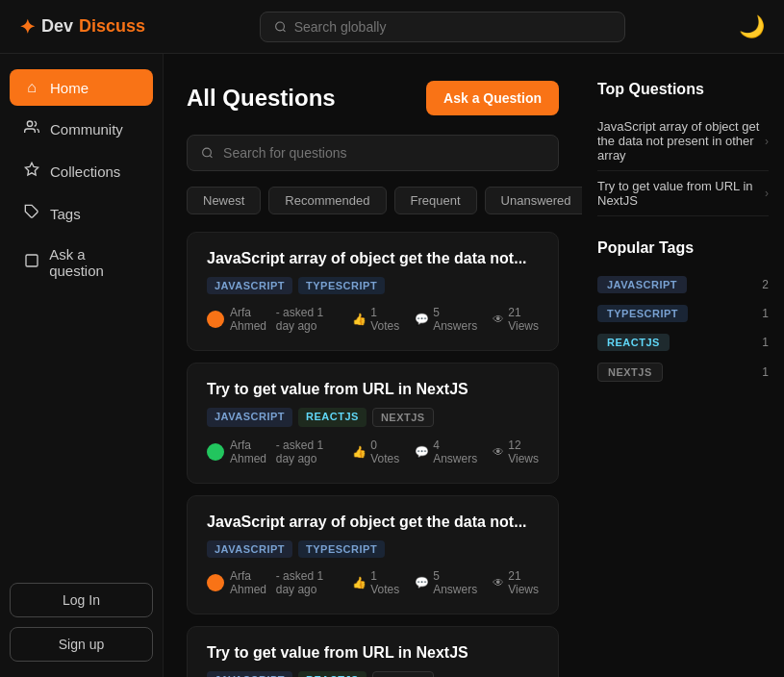 The height and width of the screenshot is (677, 784). Describe the element at coordinates (452, 27) in the screenshot. I see `global-search-input` at that location.